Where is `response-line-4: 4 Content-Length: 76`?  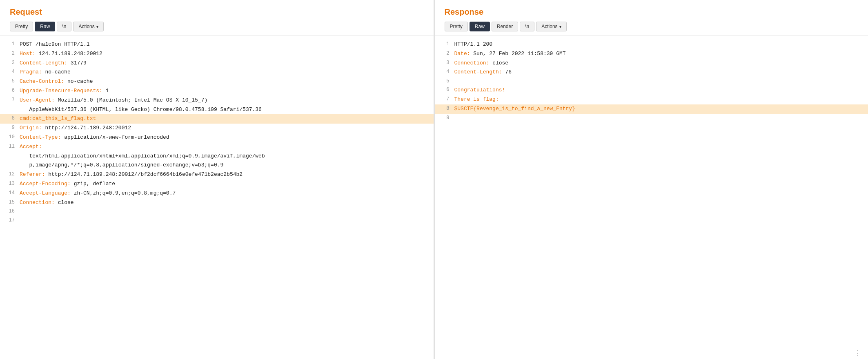 response-line-4: 4 Content-Length: 76 is located at coordinates (652, 73).